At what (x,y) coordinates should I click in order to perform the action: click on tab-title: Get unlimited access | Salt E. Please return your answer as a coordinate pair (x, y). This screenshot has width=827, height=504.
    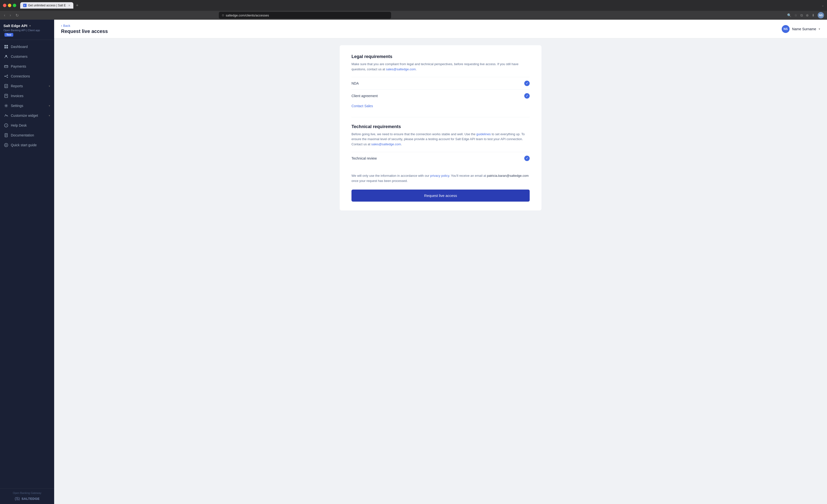
    Looking at the image, I should click on (47, 5).